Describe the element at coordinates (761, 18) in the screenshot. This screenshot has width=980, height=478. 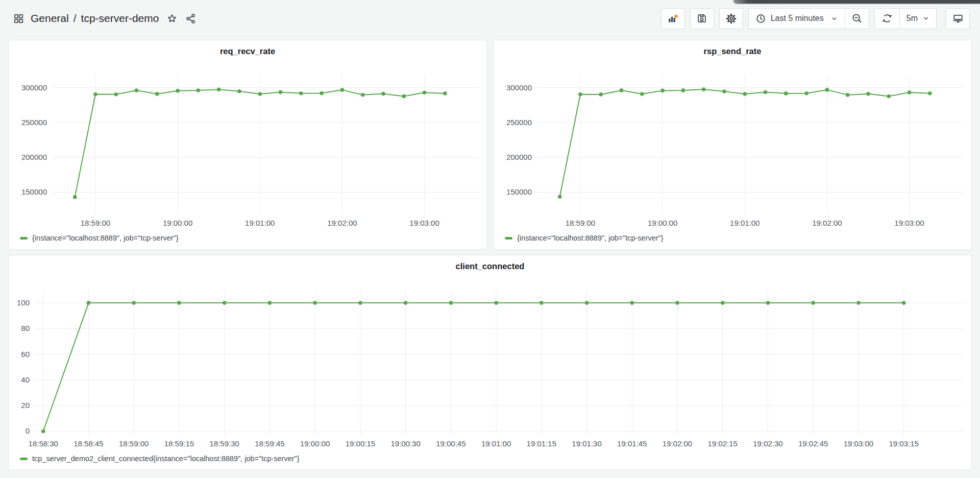
I see `clock-icon` at that location.